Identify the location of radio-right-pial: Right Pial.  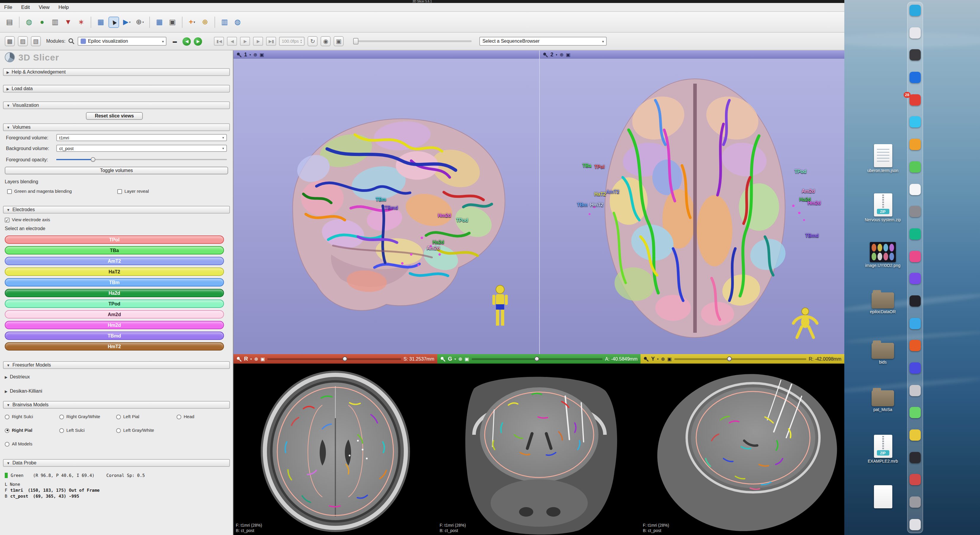
(18, 430).